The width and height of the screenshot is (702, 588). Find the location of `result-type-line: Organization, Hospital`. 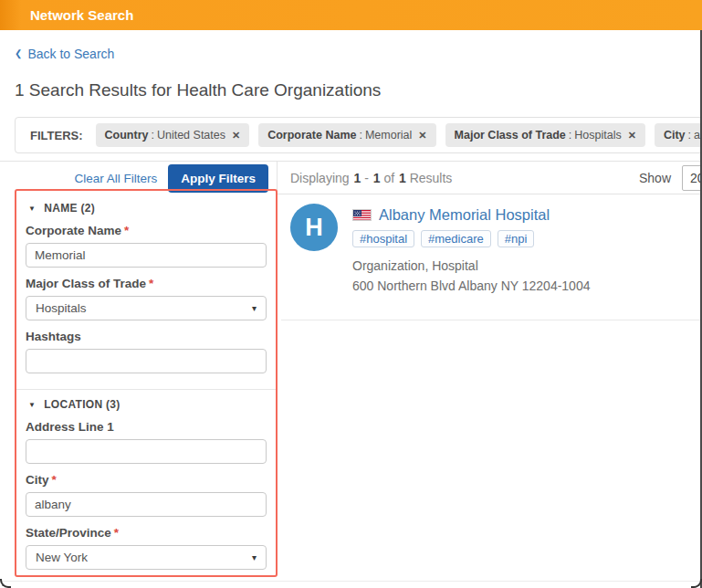

result-type-line: Organization, Hospital is located at coordinates (471, 266).